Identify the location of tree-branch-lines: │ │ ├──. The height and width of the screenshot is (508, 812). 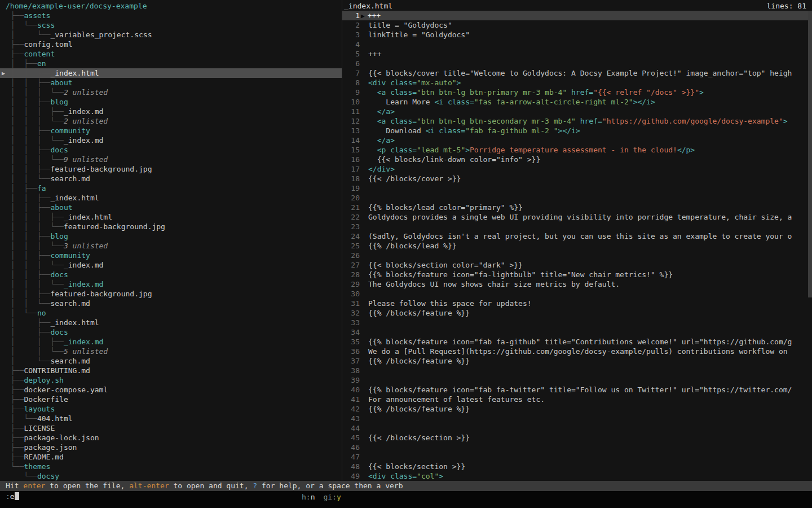
(30, 294).